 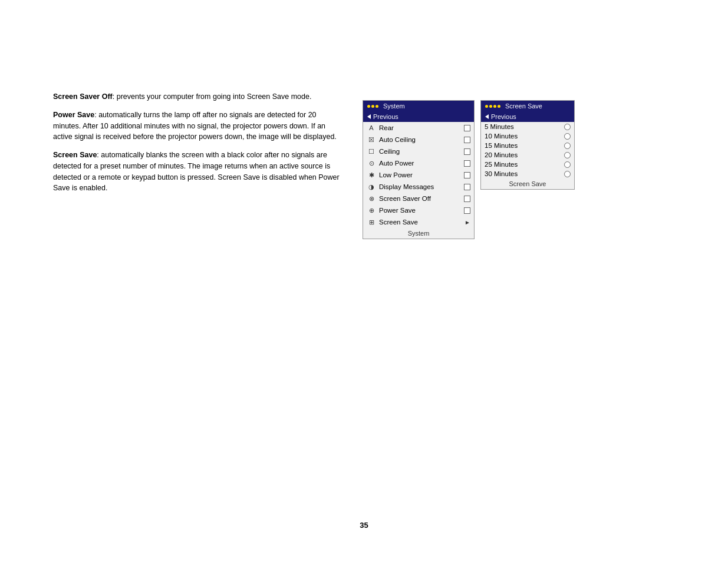 I want to click on bold-screen-save: Screen Save, so click(x=75, y=155).